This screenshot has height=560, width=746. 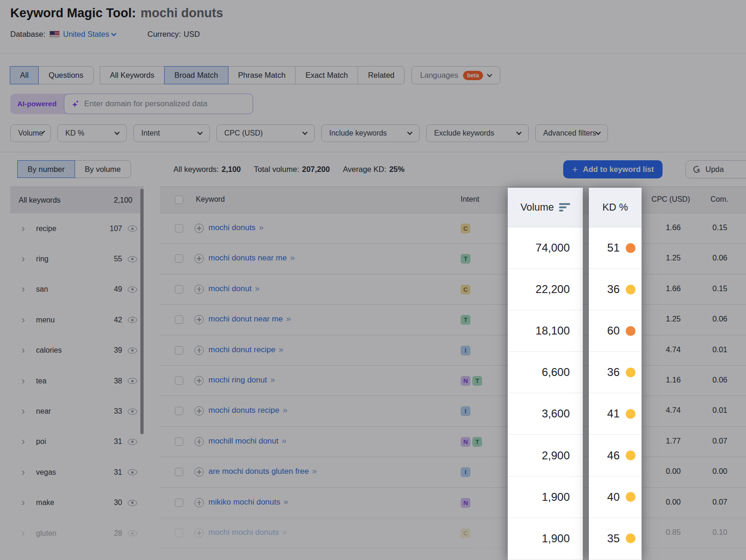 I want to click on volume-value: 3,600, so click(x=556, y=414).